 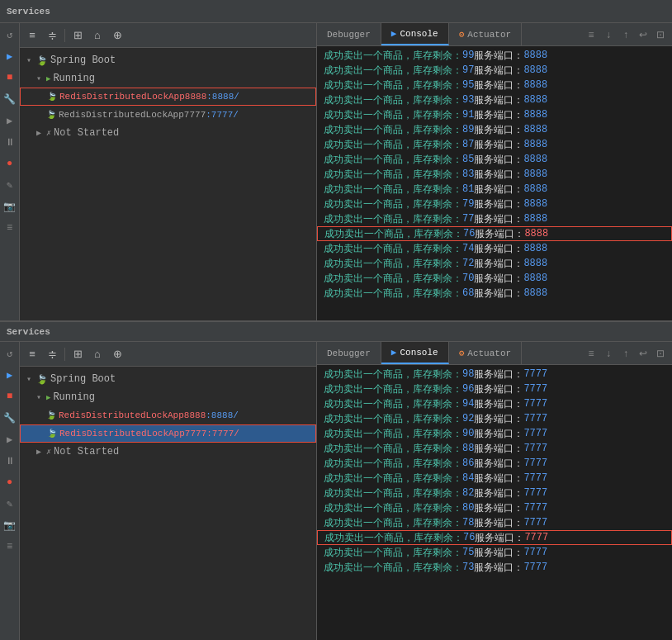 What do you see at coordinates (495, 353) in the screenshot?
I see `panel-2-tab-bar: Debugger ▶ Console ⚙ Actuator ≡ ↓ ↑ ↩ ⊡` at bounding box center [495, 353].